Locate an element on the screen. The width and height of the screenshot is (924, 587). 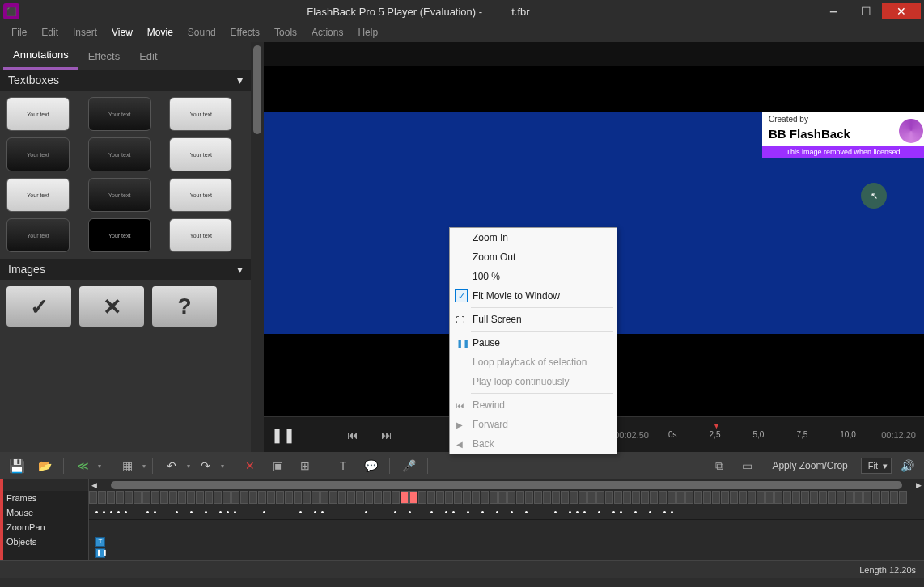
ctx-zoom-out: Zoom Out is located at coordinates (533, 257).